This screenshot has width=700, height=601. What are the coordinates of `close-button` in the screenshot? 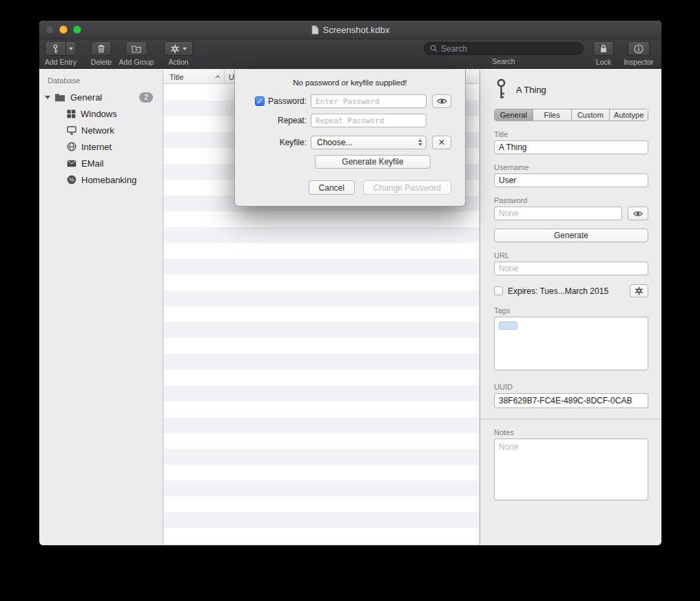 It's located at (50, 30).